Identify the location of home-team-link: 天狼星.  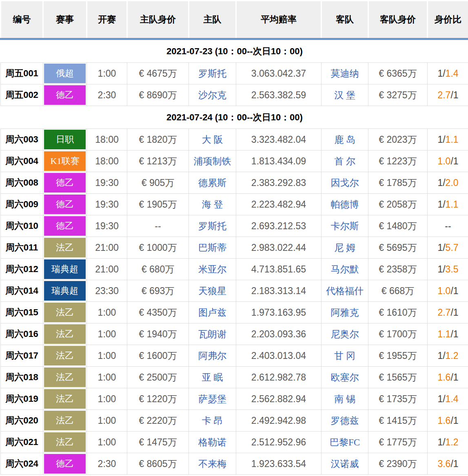
(213, 291).